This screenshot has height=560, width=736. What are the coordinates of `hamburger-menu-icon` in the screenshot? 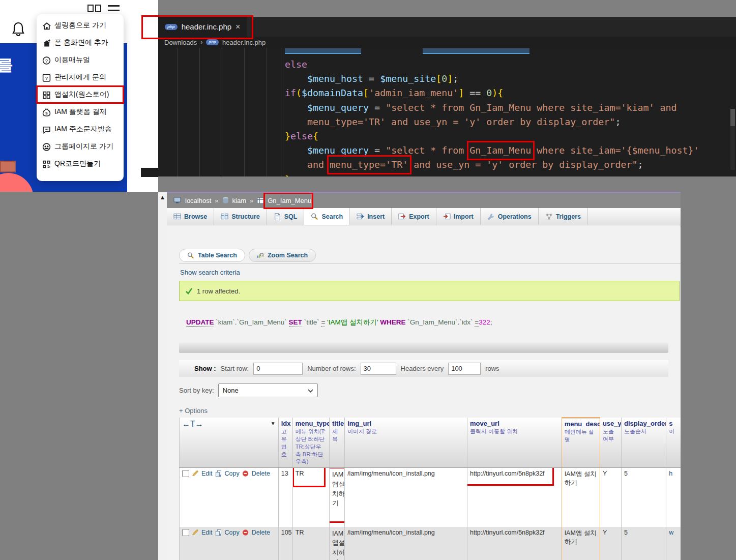 It's located at (114, 10).